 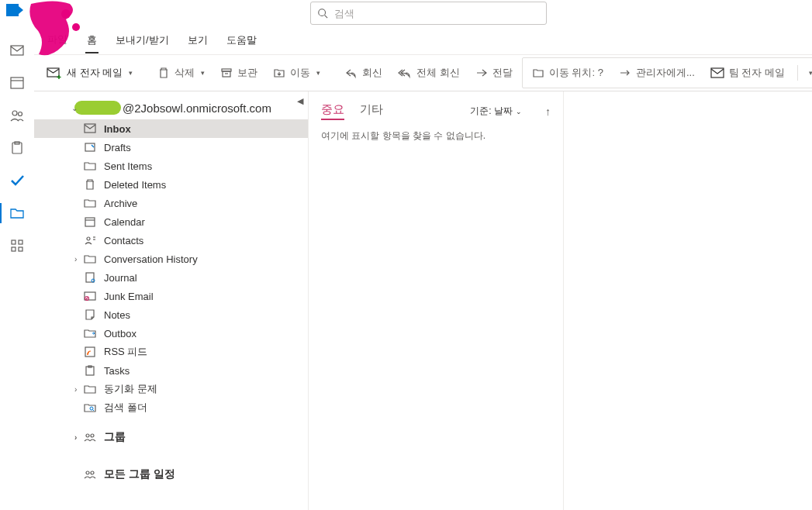 What do you see at coordinates (496, 112) in the screenshot?
I see `sort-button: 기준: 날짜 ⌄` at bounding box center [496, 112].